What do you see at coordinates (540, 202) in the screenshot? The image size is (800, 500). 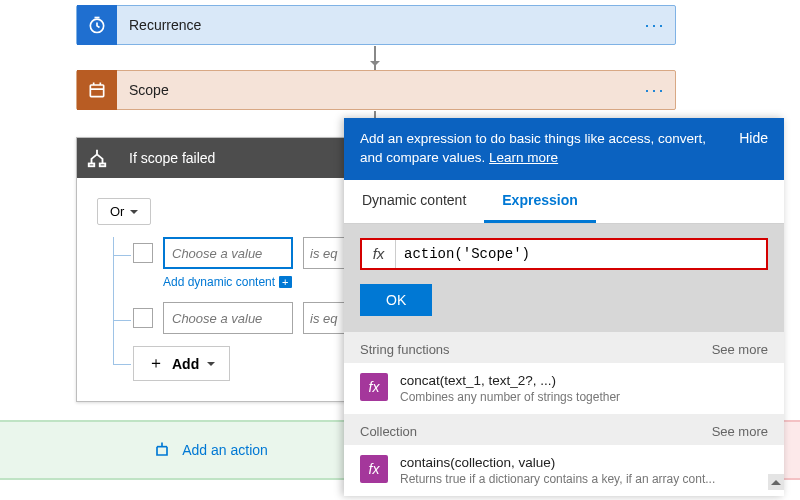 I see `tab-expression: Expression` at bounding box center [540, 202].